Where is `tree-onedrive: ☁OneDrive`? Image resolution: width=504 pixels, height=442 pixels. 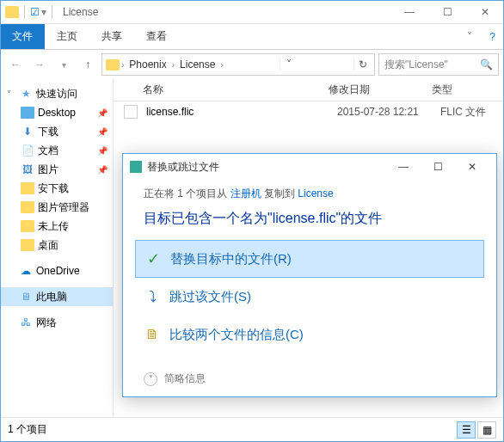
tree-onedrive: ☁OneDrive is located at coordinates (57, 271).